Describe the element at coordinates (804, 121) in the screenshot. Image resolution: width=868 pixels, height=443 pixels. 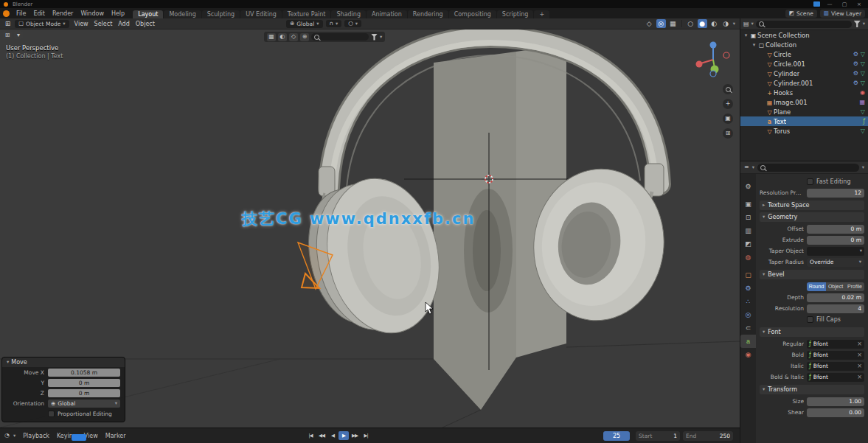
I see `outliner-row: Text` at that location.